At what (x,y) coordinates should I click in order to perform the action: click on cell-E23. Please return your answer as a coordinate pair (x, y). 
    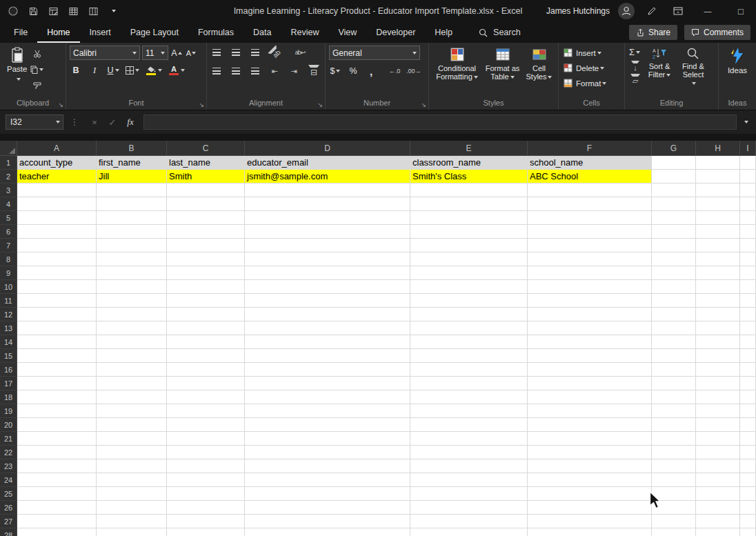
    Looking at the image, I should click on (469, 466).